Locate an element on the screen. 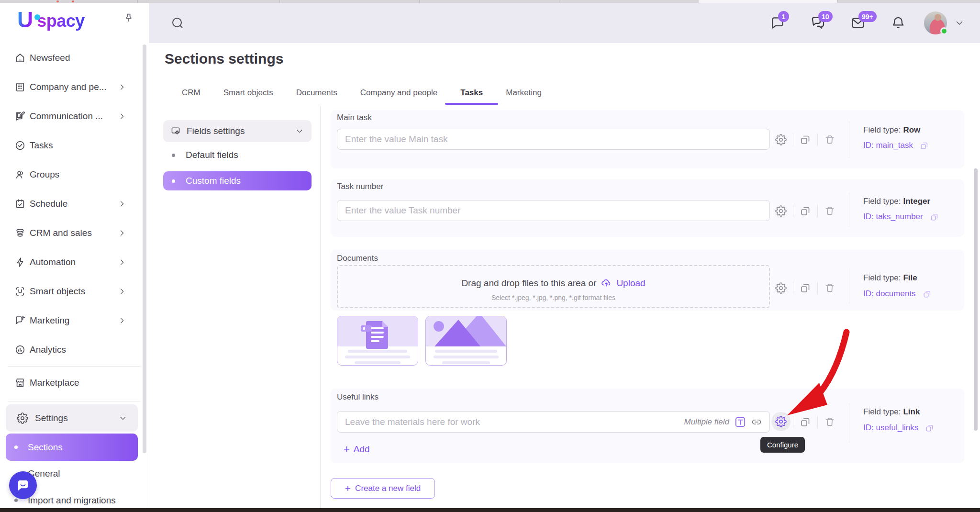 Image resolution: width=980 pixels, height=512 pixels. upload-link: Upload is located at coordinates (631, 283).